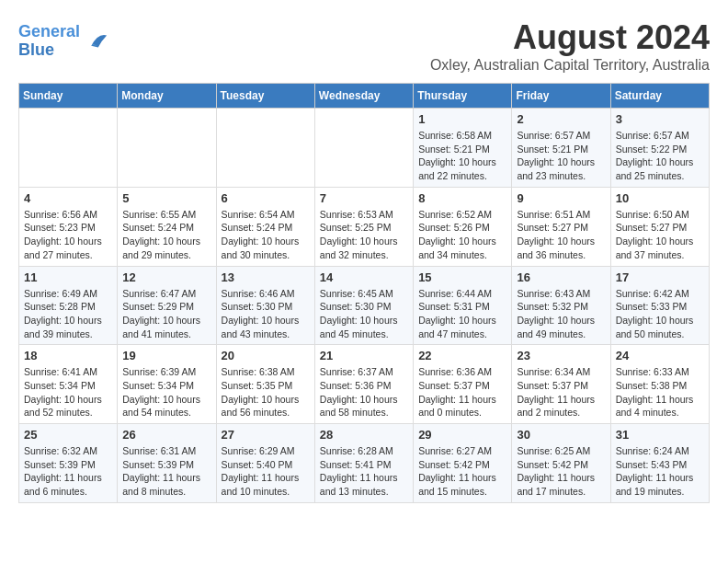  Describe the element at coordinates (463, 96) in the screenshot. I see `col-header-thursday: Thursday` at that location.